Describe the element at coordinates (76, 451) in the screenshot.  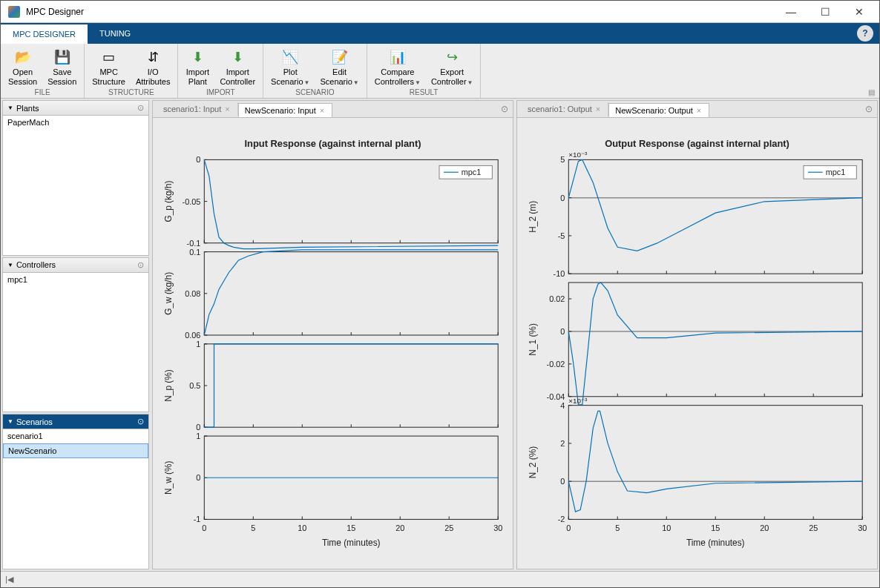
I see `list-item: NewScenario` at that location.